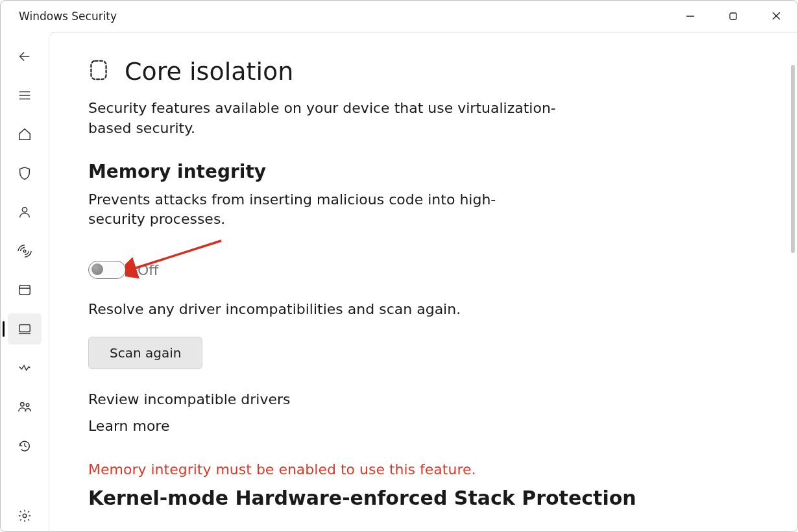 The image size is (798, 532). Describe the element at coordinates (25, 290) in the screenshot. I see `sidebar-item-app-browser` at that location.